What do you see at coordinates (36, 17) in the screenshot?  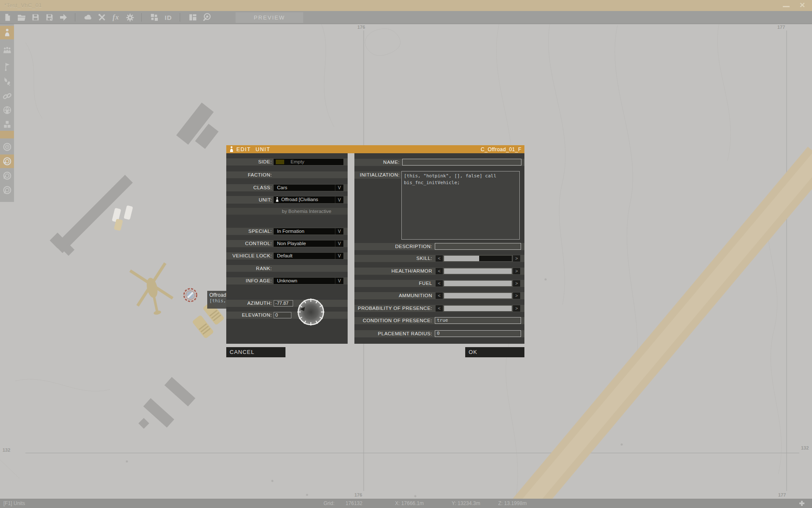 I see `save-icon` at bounding box center [36, 17].